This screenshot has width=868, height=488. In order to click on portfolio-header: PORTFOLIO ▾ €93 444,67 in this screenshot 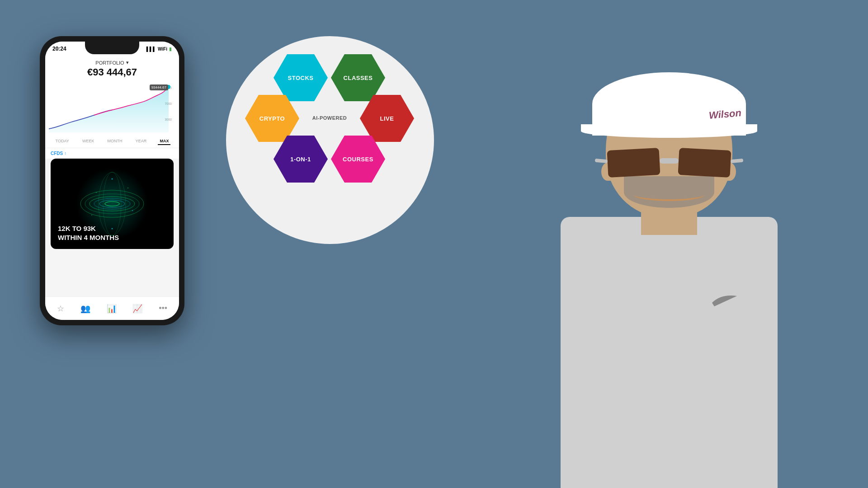, I will do `click(112, 69)`.